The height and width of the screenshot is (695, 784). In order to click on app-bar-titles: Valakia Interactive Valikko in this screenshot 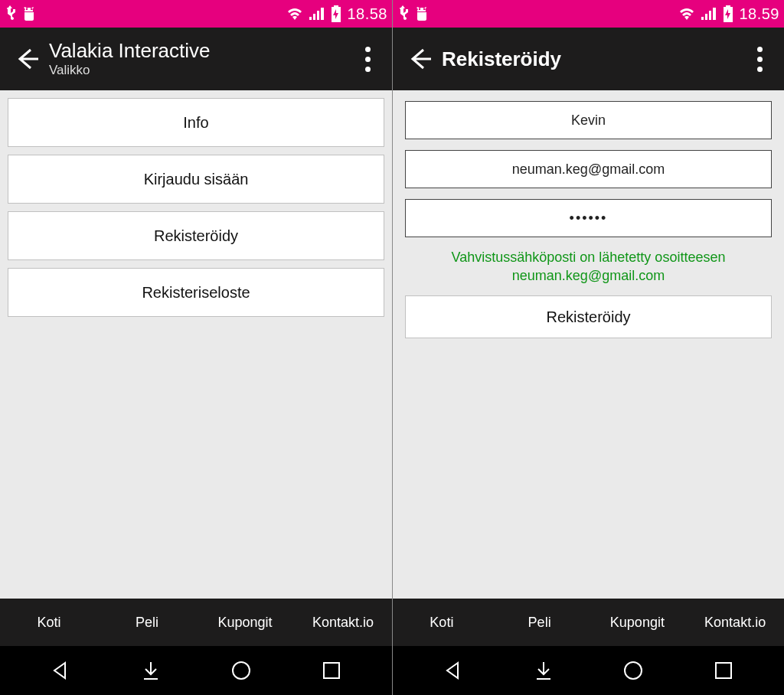, I will do `click(201, 58)`.